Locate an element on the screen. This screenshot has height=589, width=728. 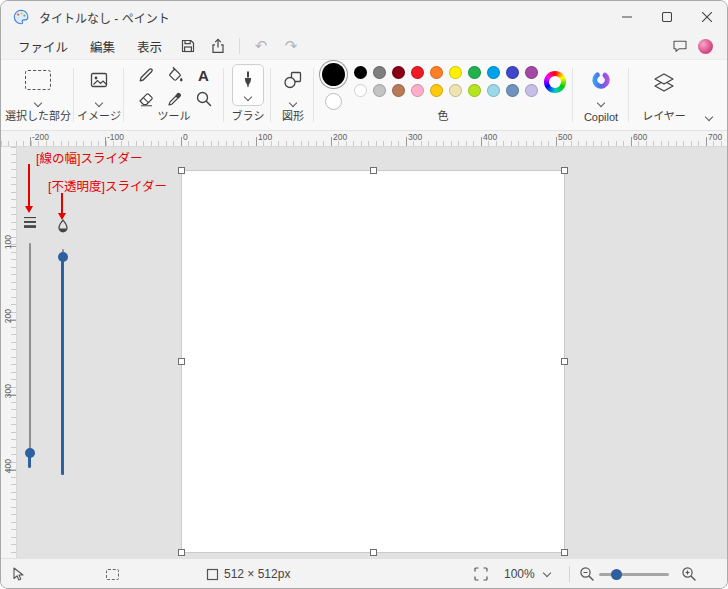
menu-view: 表示 is located at coordinates (150, 46).